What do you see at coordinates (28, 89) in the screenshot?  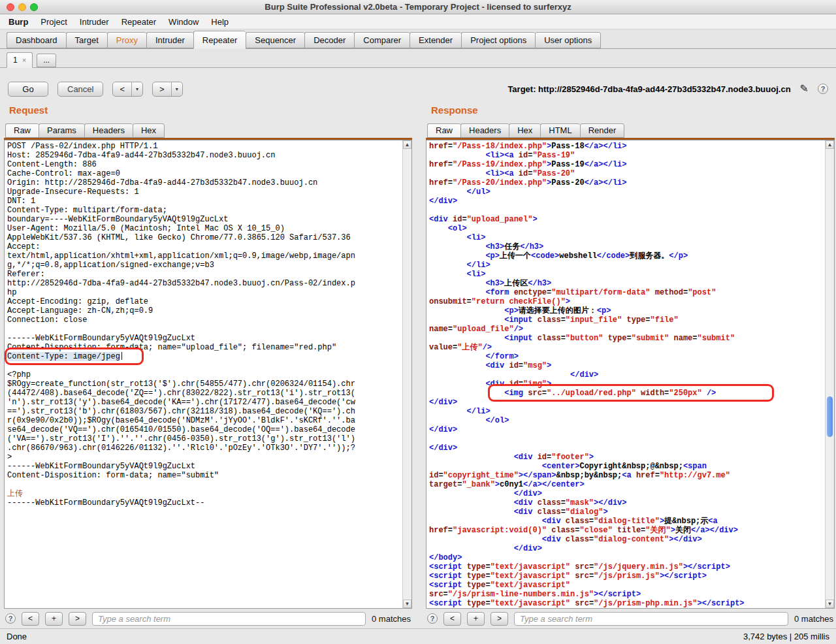 I see `go-button: Go` at bounding box center [28, 89].